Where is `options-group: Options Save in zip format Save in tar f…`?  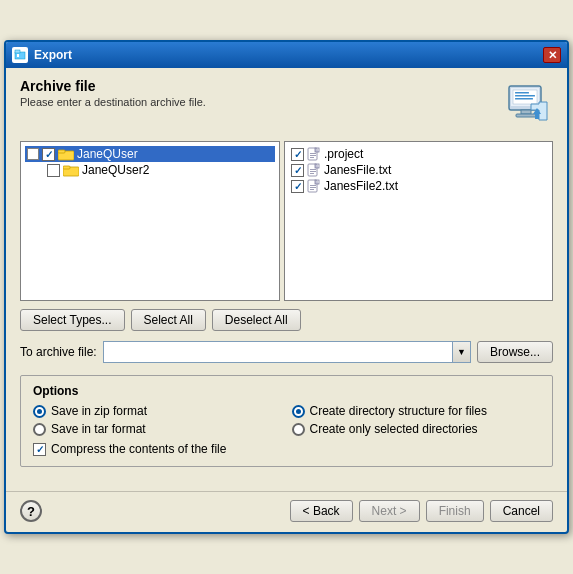 options-group: Options Save in zip format Save in tar f… is located at coordinates (286, 421).